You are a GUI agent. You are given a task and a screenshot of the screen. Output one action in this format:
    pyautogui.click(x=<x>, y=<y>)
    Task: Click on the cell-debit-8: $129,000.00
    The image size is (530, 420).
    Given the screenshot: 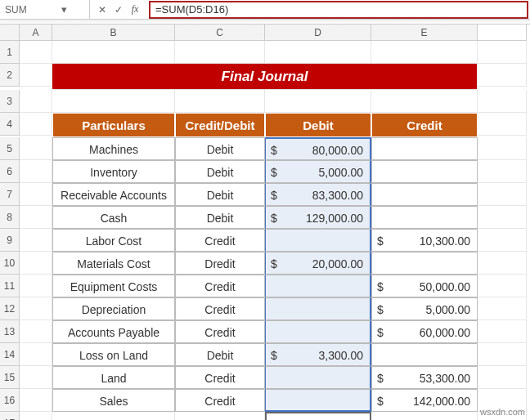 What is the action you would take?
    pyautogui.click(x=318, y=217)
    